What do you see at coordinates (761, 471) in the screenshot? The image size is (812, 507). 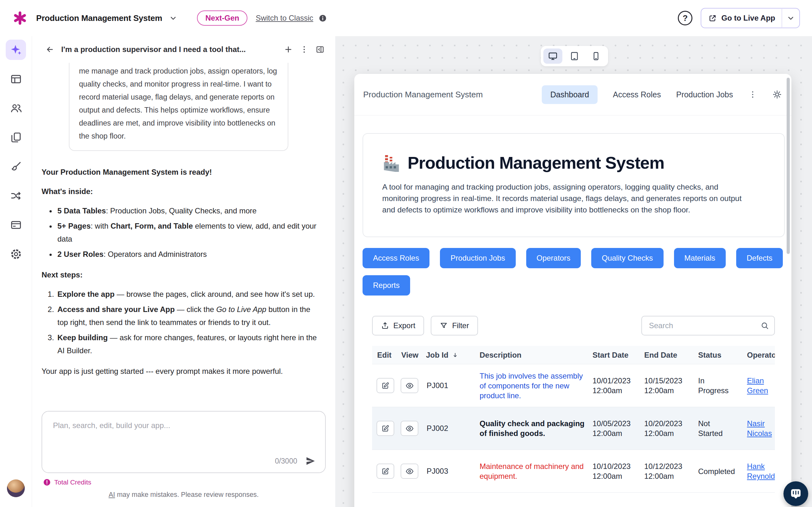 I see `operator-link: Hank Reynolds` at bounding box center [761, 471].